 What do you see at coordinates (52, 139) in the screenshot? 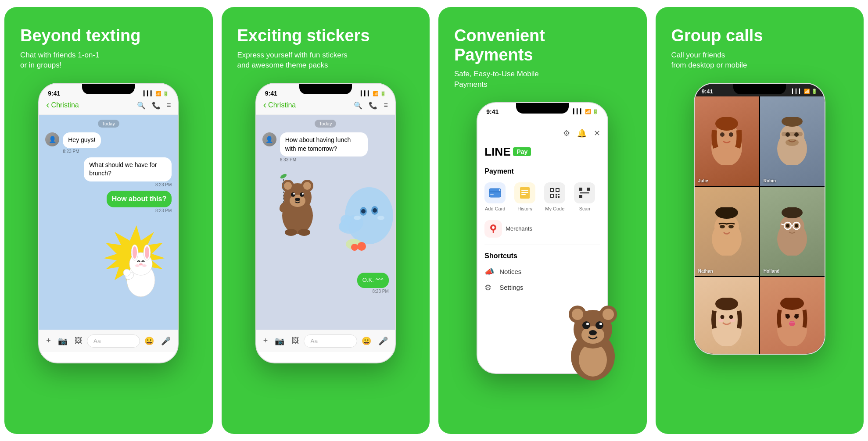
I see `avatar-1: 👤` at bounding box center [52, 139].